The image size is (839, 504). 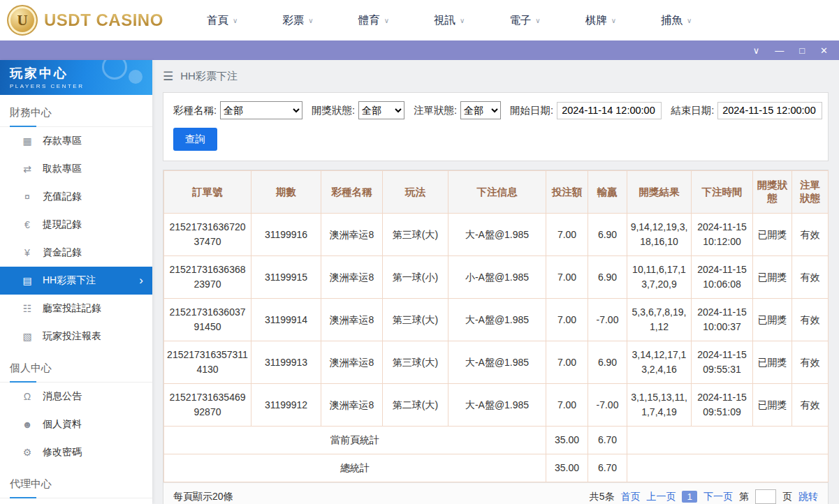 I want to click on sidebar-item-label: 廳室投註記錄, so click(x=72, y=309).